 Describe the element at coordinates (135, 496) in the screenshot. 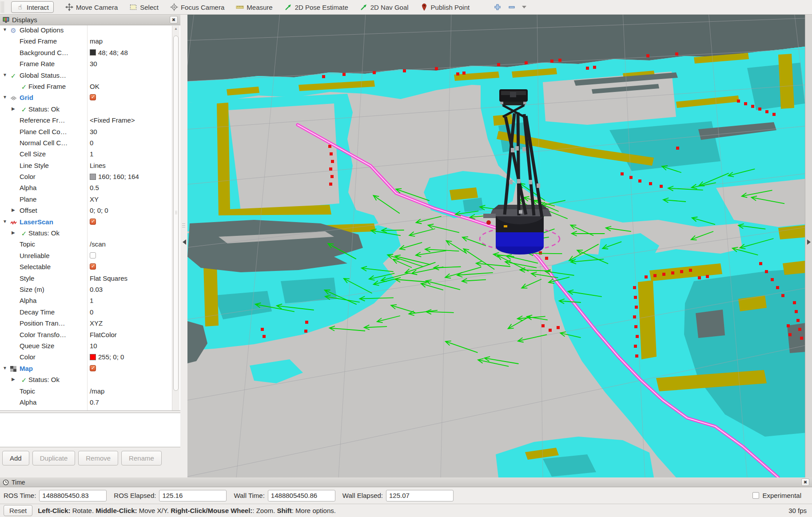

I see `ros-elapsed-label: ROS Elapsed:` at that location.